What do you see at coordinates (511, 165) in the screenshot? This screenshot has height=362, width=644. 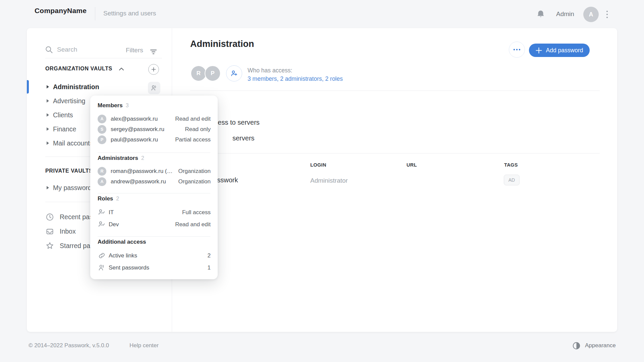 I see `column-header-tags: TAGS` at bounding box center [511, 165].